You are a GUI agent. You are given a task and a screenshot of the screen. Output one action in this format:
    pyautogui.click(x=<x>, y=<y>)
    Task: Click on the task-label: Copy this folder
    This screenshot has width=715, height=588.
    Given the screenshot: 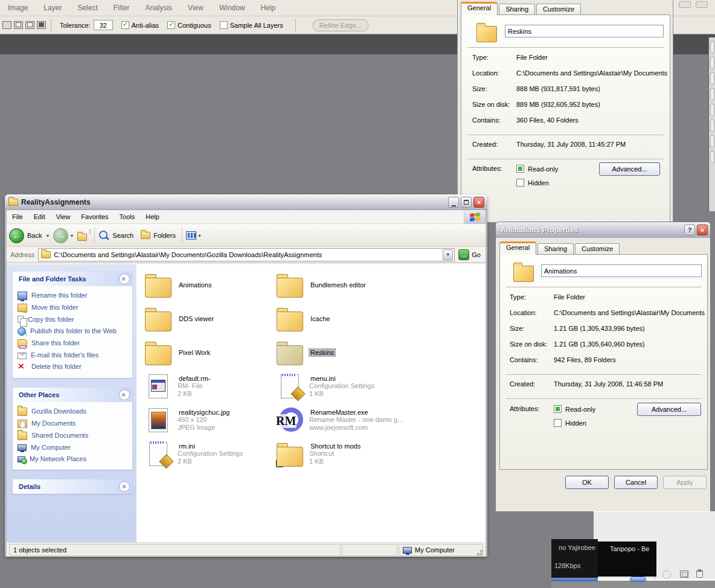 What is the action you would take?
    pyautogui.click(x=51, y=320)
    